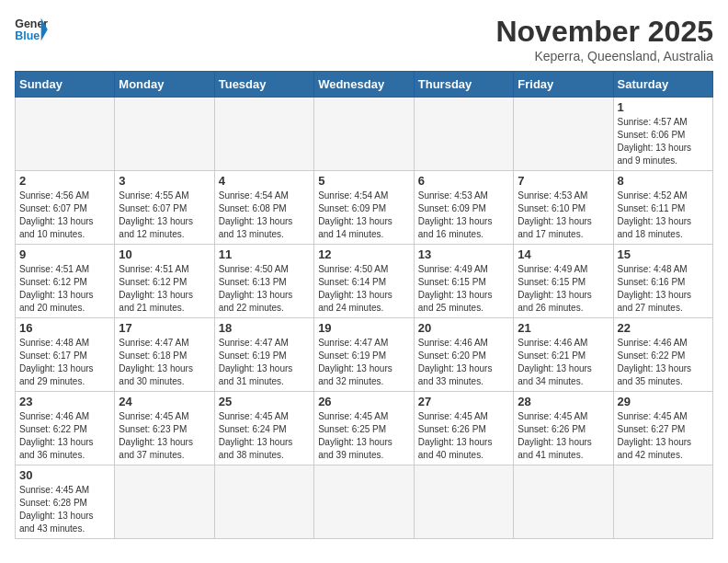 The image size is (728, 563). What do you see at coordinates (164, 254) in the screenshot?
I see `day-number: 10` at bounding box center [164, 254].